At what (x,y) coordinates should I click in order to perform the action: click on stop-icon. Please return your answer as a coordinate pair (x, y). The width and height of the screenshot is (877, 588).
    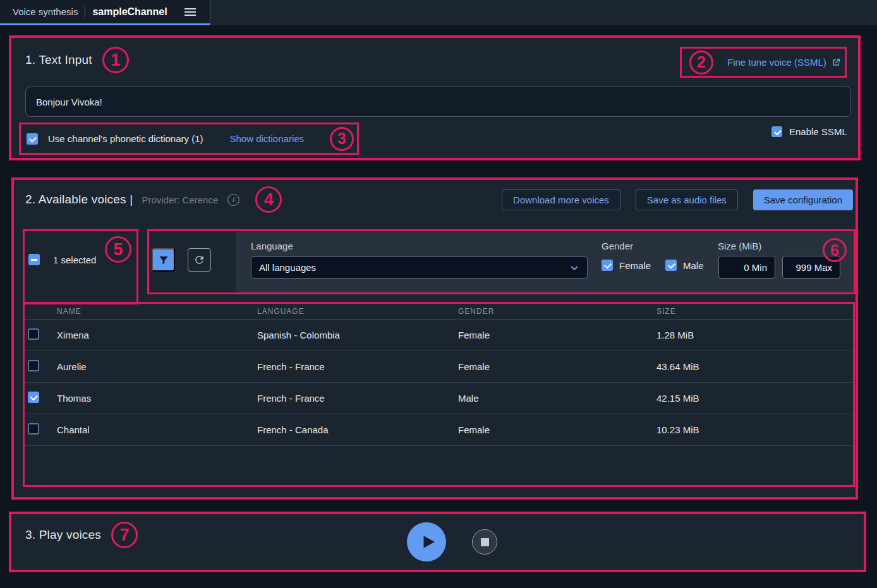
    Looking at the image, I should click on (485, 542).